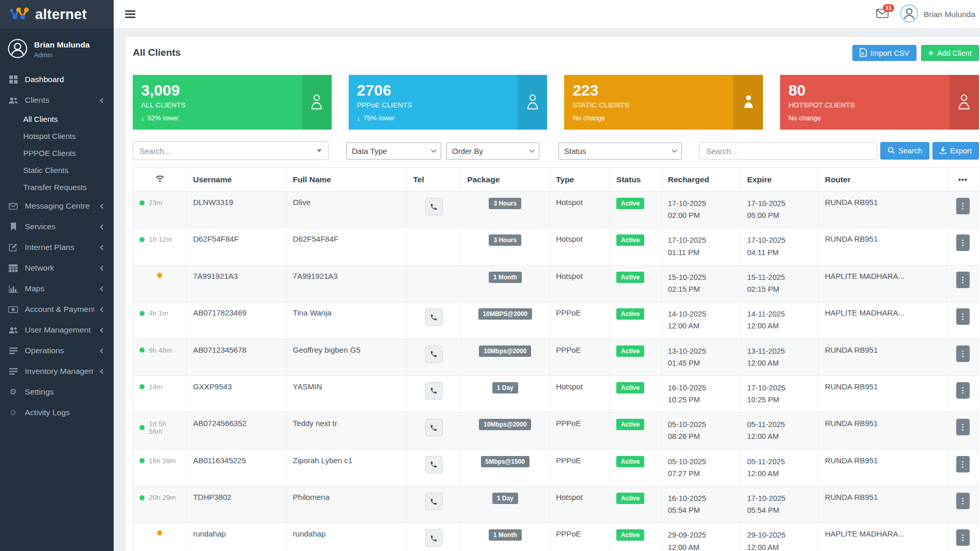 The image size is (980, 551). Describe the element at coordinates (57, 371) in the screenshot. I see `sidebar-item-inventory-management: Inventory Management` at that location.